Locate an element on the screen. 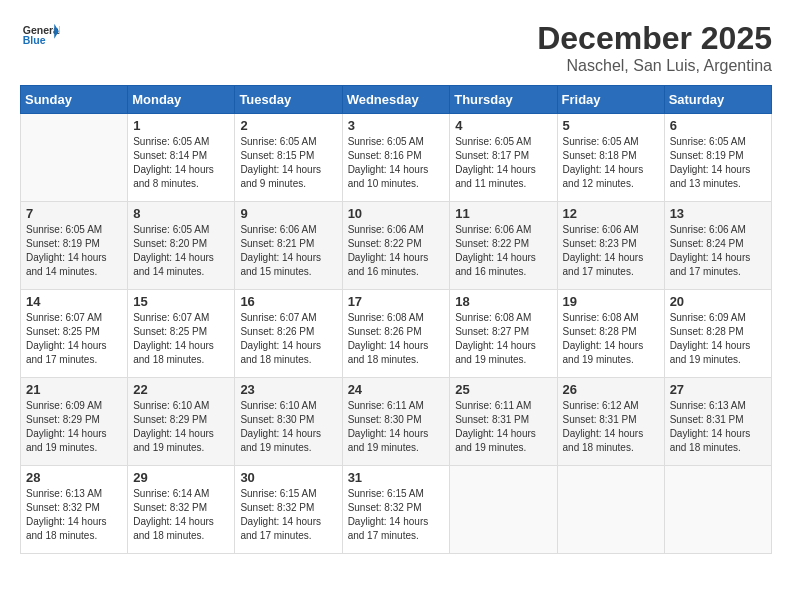 This screenshot has width=792, height=612. day-info: Sunrise: 6:06 AM Sunset: 8:22 PM Dayligh… is located at coordinates (503, 251).